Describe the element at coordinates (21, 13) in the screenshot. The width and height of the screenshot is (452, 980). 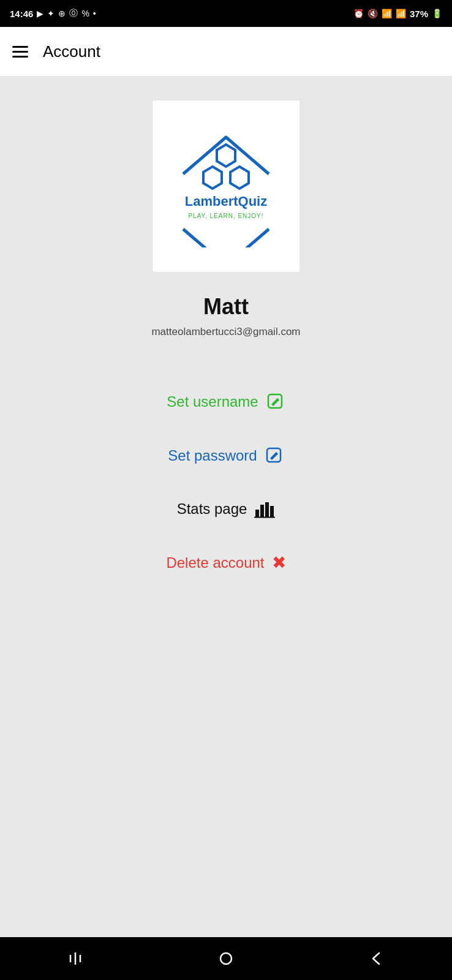
I see `status-time: 14:46` at that location.